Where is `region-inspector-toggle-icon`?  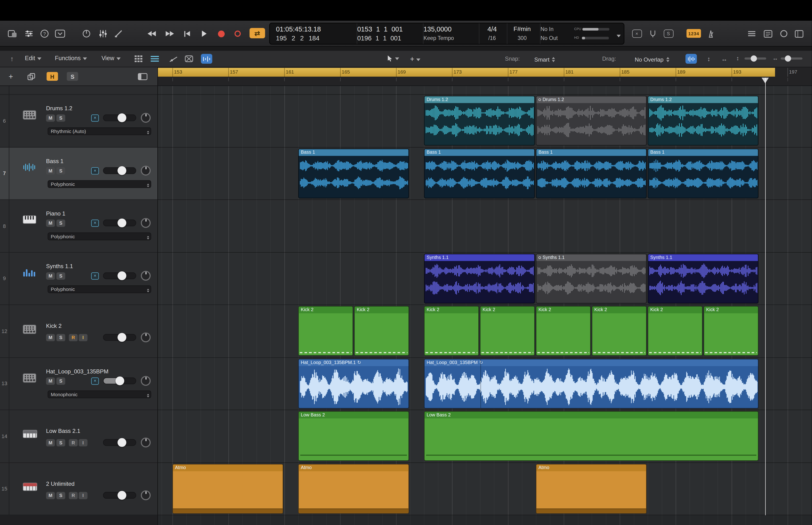 region-inspector-toggle-icon is located at coordinates (142, 76).